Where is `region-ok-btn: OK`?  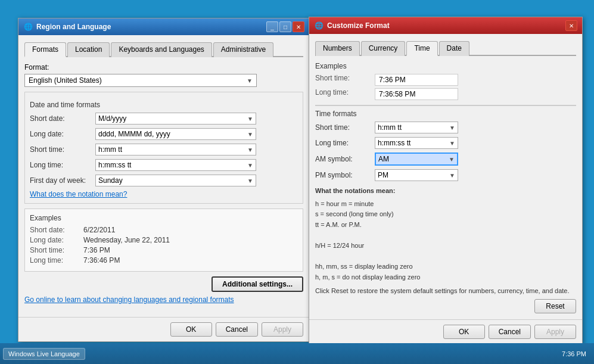 region-ok-btn: OK is located at coordinates (191, 329).